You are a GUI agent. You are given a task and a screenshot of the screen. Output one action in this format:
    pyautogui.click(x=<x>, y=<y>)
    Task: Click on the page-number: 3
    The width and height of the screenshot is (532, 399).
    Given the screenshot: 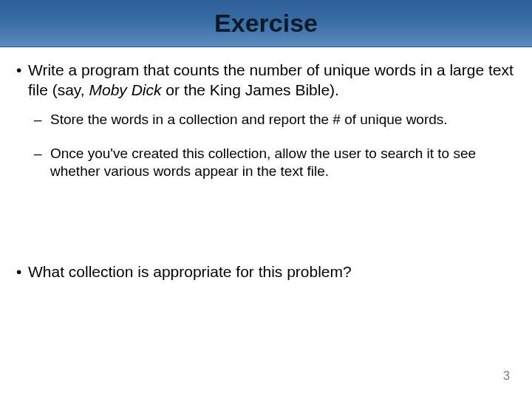 What is the action you would take?
    pyautogui.click(x=507, y=376)
    